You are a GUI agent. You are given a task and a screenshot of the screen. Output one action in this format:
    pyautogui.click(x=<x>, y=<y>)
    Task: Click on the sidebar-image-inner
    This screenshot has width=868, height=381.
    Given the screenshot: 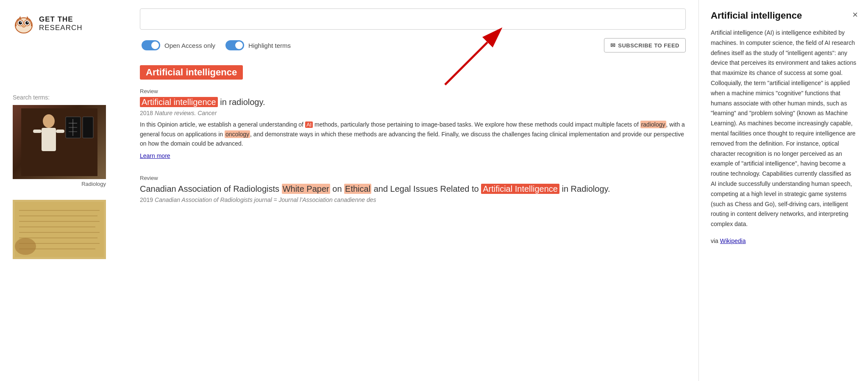 What is the action you would take?
    pyautogui.click(x=59, y=142)
    